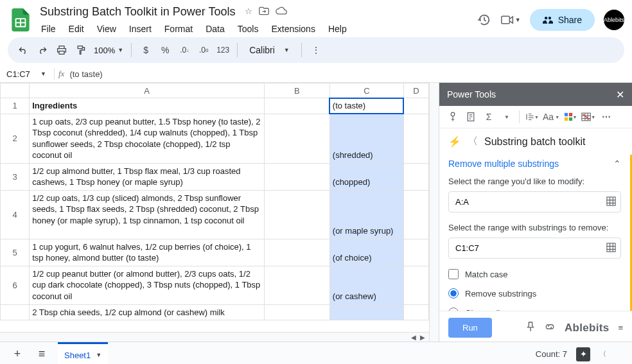 The width and height of the screenshot is (632, 364). Describe the element at coordinates (366, 285) in the screenshot. I see `cell: (or cashew)` at that location.